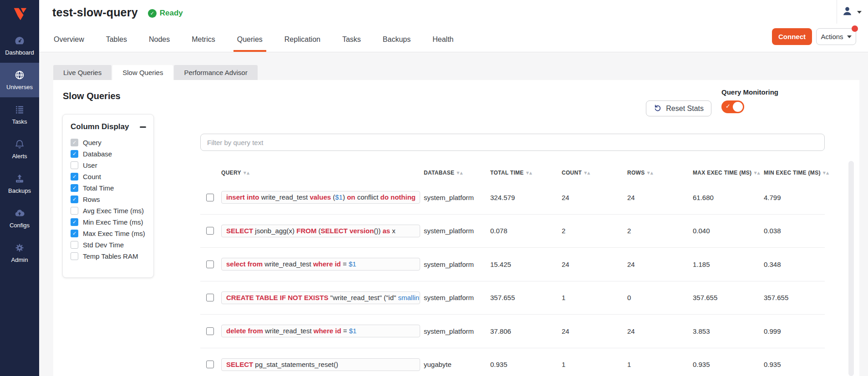 The image size is (868, 376). What do you see at coordinates (92, 176) in the screenshot?
I see `option-label: Count` at bounding box center [92, 176].